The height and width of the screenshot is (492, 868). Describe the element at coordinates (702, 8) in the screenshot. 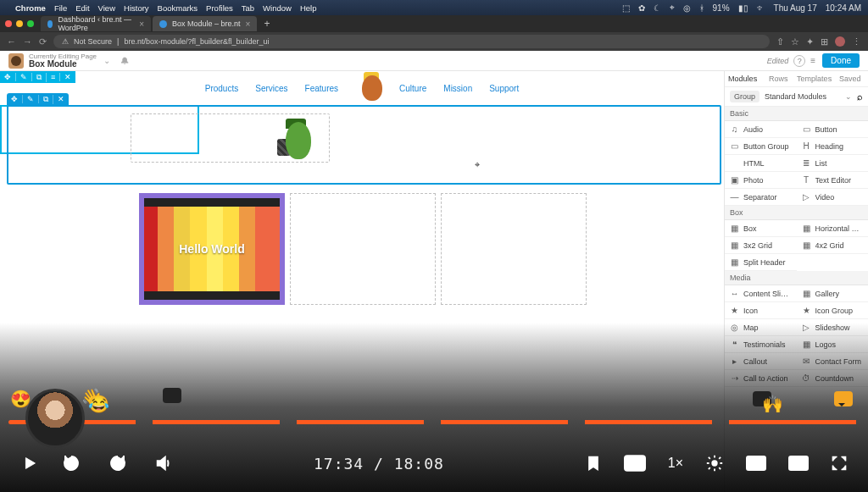

I see `bluetooth-icon: ᚼ` at that location.